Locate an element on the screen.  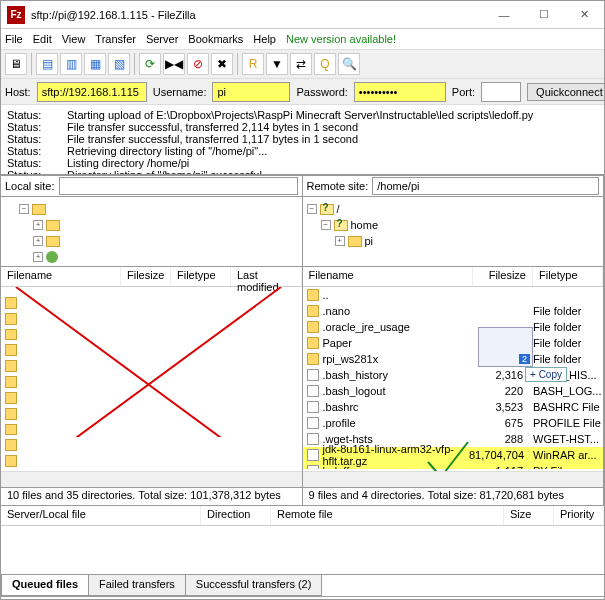
port-label: Port: is located at coordinates (464, 92).